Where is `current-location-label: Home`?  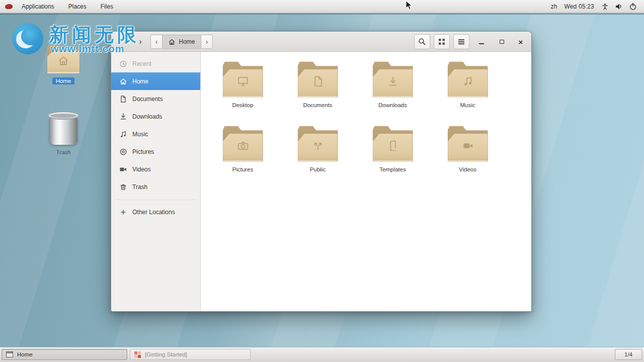
current-location-label: Home is located at coordinates (187, 42).